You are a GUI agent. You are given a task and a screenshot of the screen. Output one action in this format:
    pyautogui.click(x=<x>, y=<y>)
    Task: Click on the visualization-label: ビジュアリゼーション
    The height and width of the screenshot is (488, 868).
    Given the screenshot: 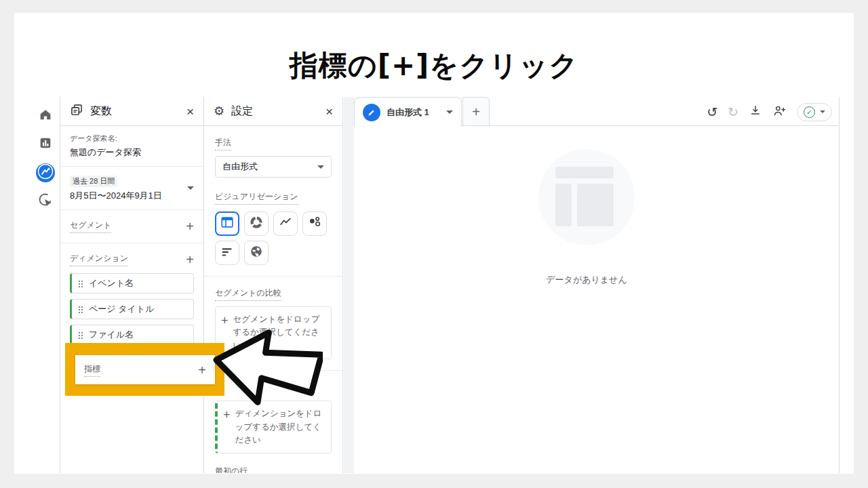 What is the action you would take?
    pyautogui.click(x=256, y=198)
    